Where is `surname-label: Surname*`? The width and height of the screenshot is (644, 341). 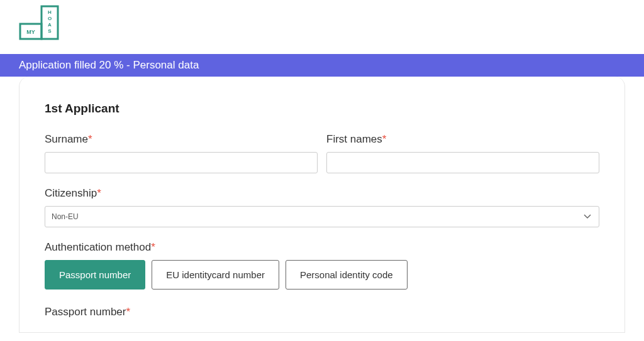 surname-label: Surname* is located at coordinates (181, 139).